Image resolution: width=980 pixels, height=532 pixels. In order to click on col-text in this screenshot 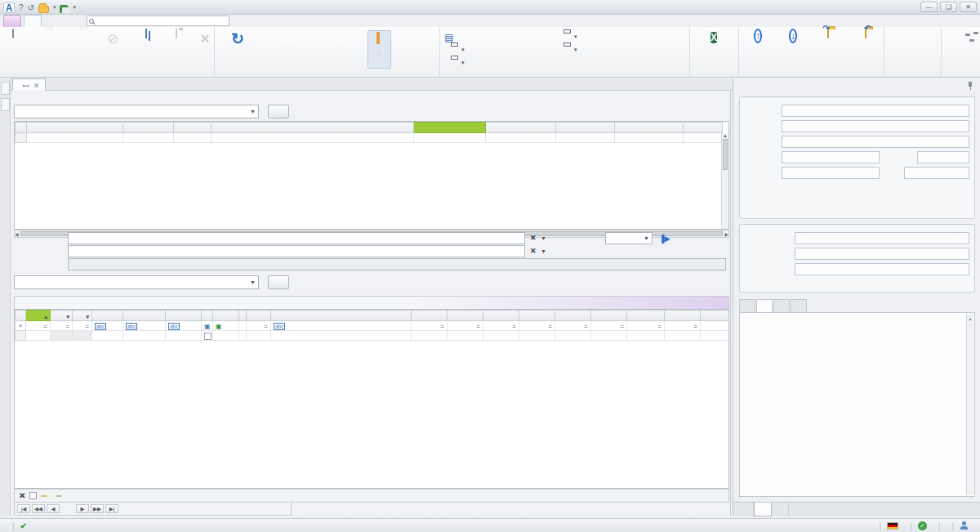, I will do `click(341, 315)`.